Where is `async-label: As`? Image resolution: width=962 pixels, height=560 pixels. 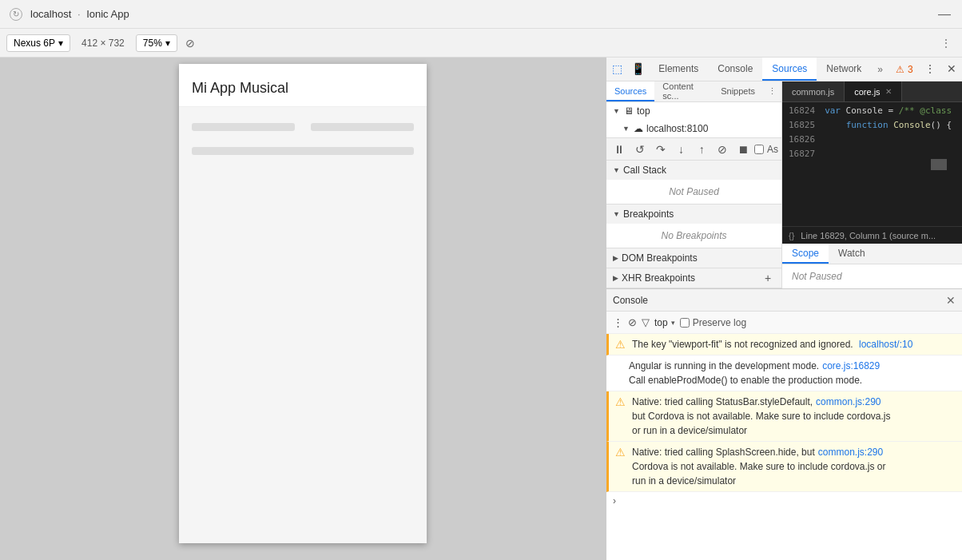
async-label: As is located at coordinates (773, 149).